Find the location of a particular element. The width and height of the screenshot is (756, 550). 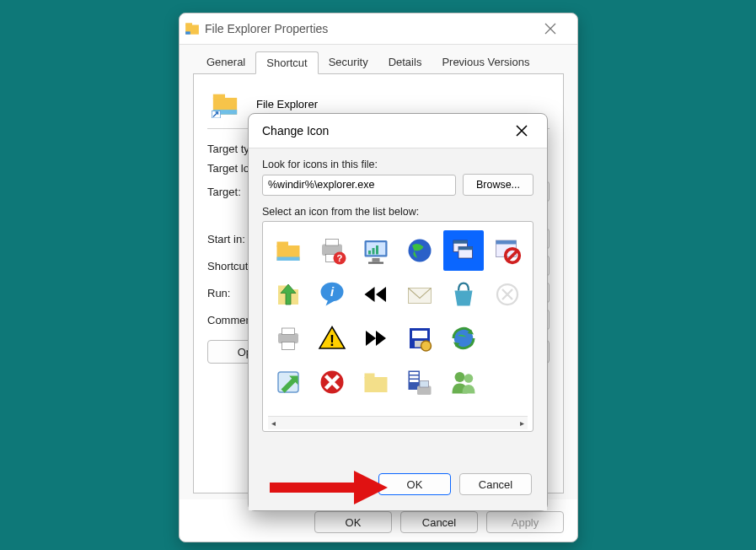

change-icon-close-button is located at coordinates (522, 131).